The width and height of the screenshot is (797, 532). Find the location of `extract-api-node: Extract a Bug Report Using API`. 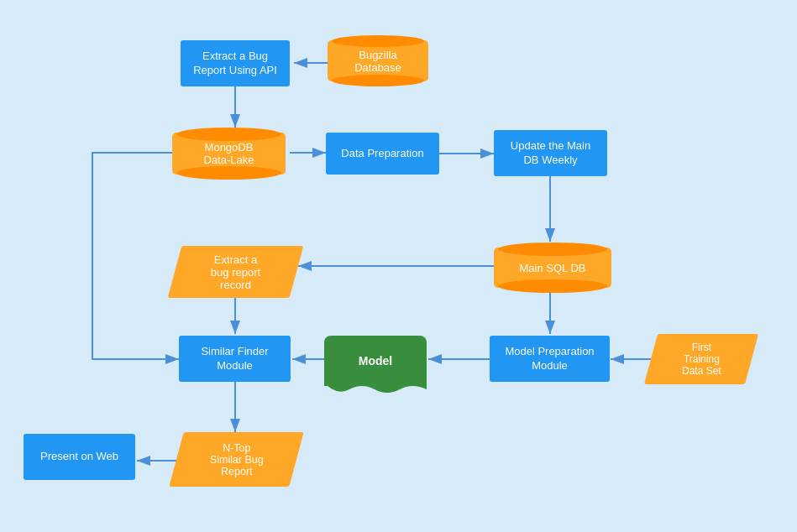

extract-api-node: Extract a Bug Report Using API is located at coordinates (235, 64).